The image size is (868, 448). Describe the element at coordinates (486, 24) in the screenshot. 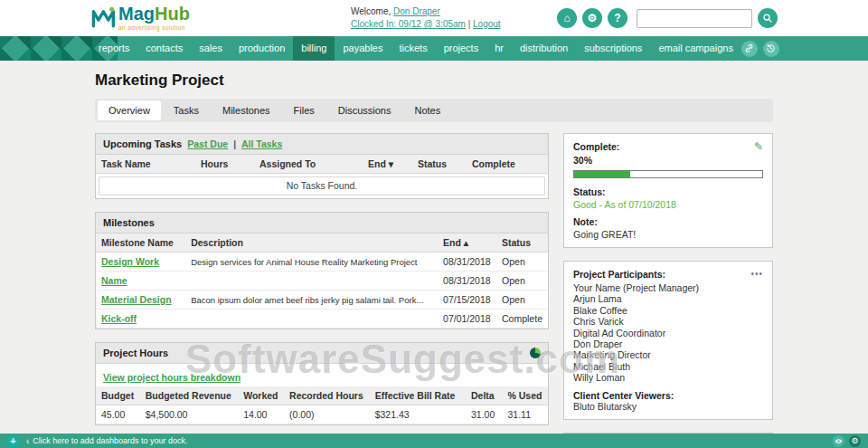

I see `logout-link: Logout` at that location.